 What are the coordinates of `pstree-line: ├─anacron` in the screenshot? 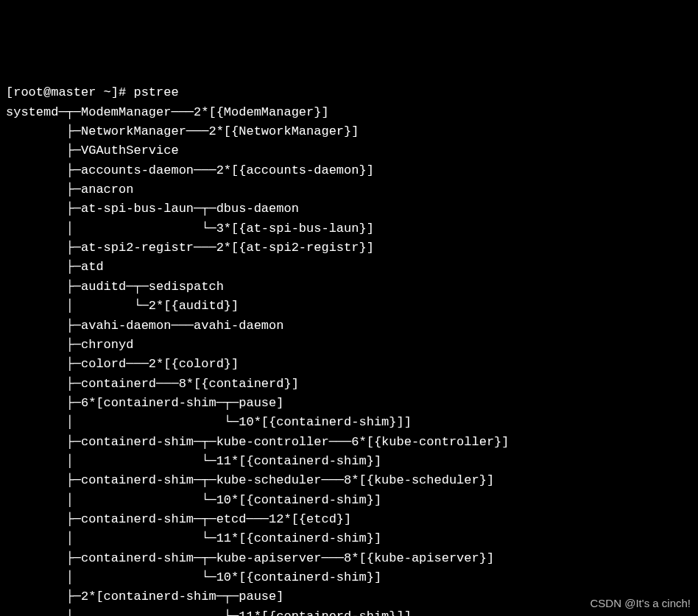 It's located at (69, 190).